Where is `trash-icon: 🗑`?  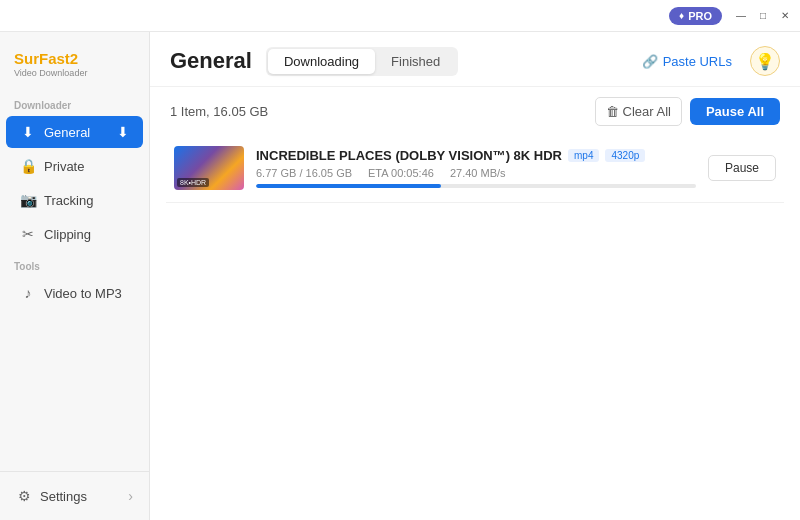 trash-icon: 🗑 is located at coordinates (612, 112).